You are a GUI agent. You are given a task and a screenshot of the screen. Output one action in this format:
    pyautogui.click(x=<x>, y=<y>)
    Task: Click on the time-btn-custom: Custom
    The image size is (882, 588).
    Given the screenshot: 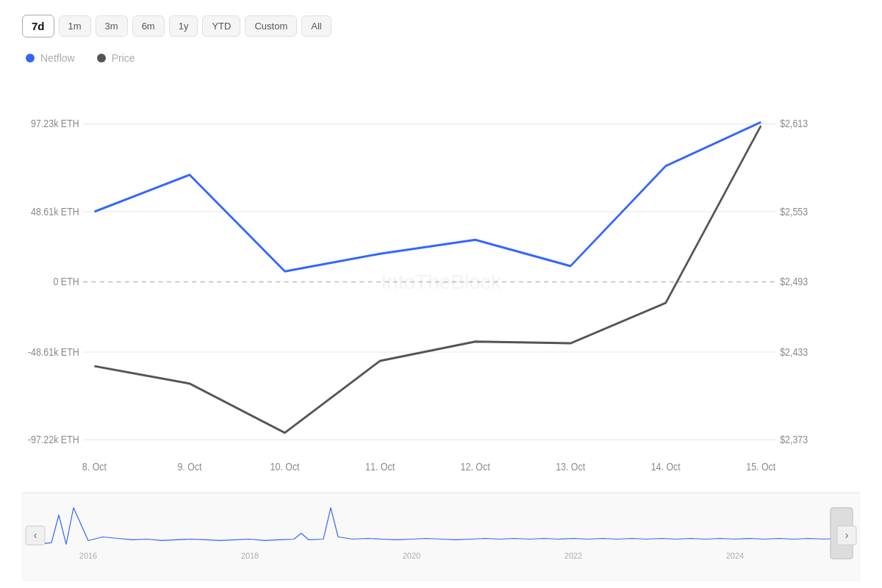 What is the action you would take?
    pyautogui.click(x=270, y=26)
    